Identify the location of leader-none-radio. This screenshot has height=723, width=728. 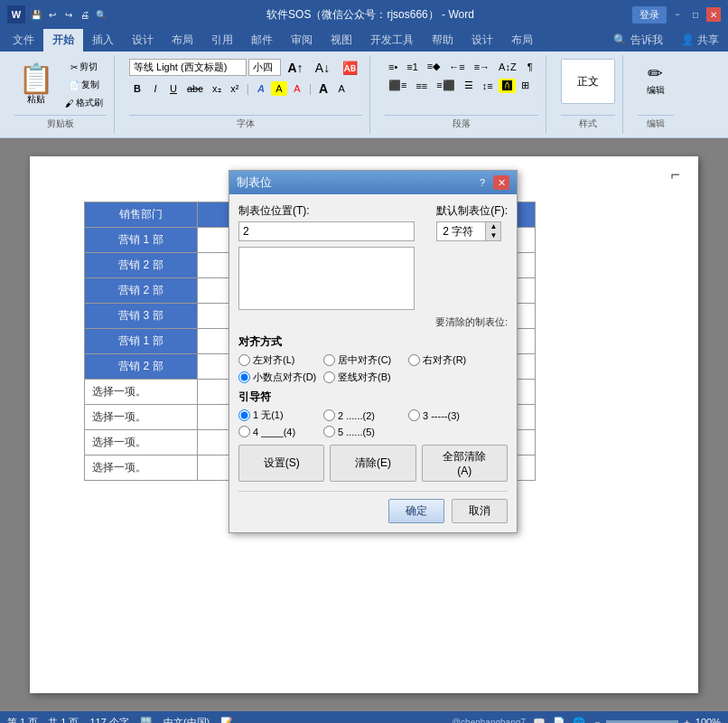
(244, 416).